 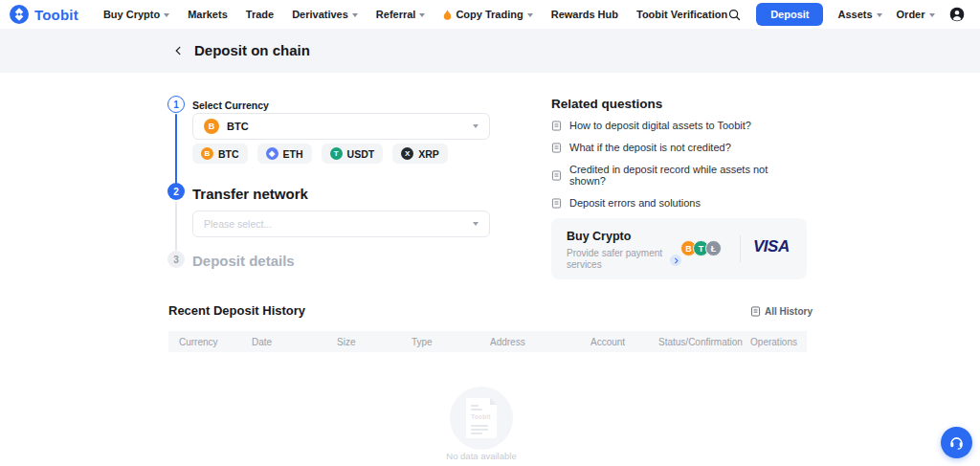 What do you see at coordinates (679, 203) in the screenshot?
I see `related-question-link: Deposit errors and solutions` at bounding box center [679, 203].